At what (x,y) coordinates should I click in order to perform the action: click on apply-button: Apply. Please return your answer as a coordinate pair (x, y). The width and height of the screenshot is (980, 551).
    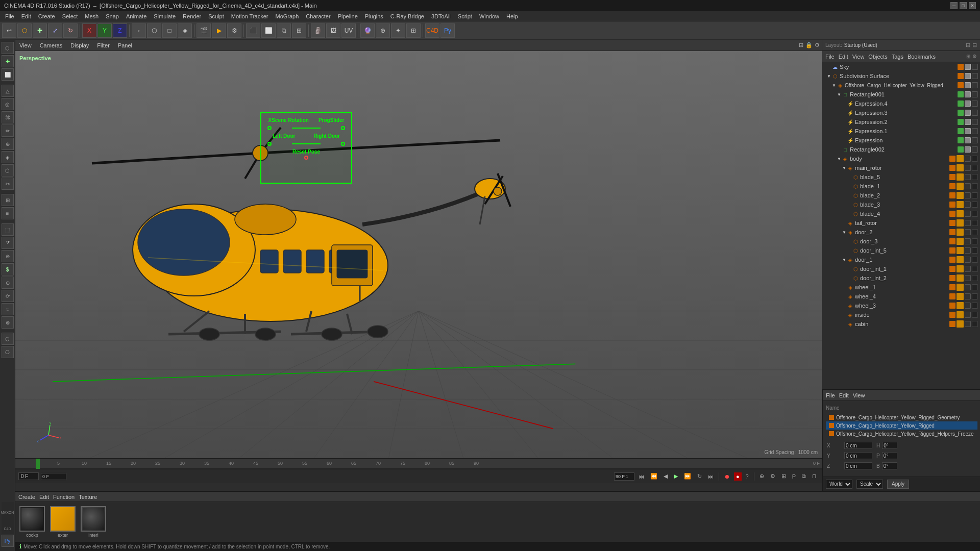
    Looking at the image, I should click on (898, 484).